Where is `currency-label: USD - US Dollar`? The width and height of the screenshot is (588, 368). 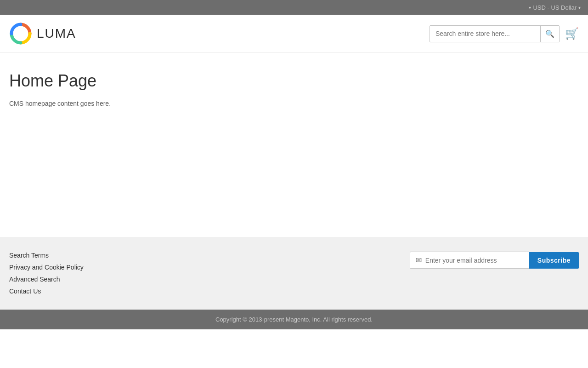
currency-label: USD - US Dollar is located at coordinates (555, 7).